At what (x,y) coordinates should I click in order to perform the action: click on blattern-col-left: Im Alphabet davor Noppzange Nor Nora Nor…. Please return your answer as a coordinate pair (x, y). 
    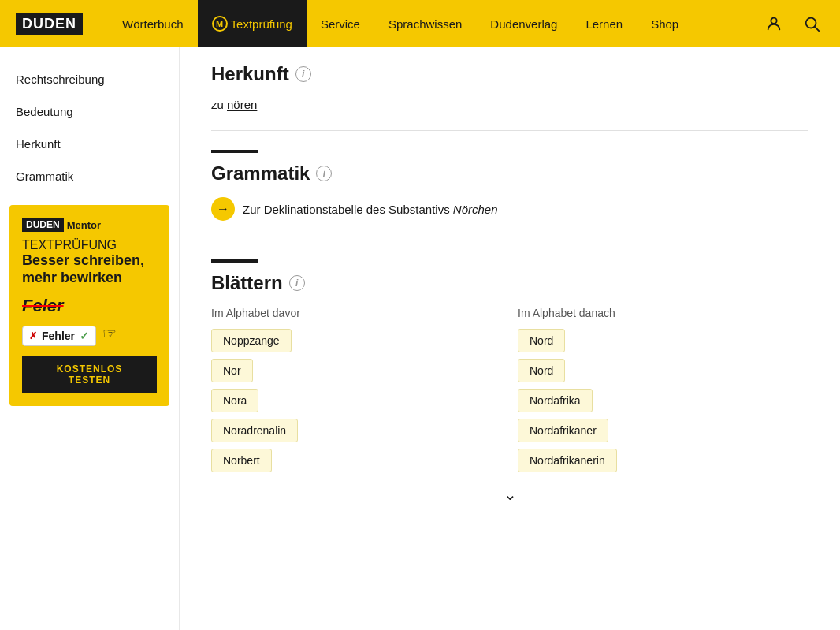
    Looking at the image, I should click on (356, 393).